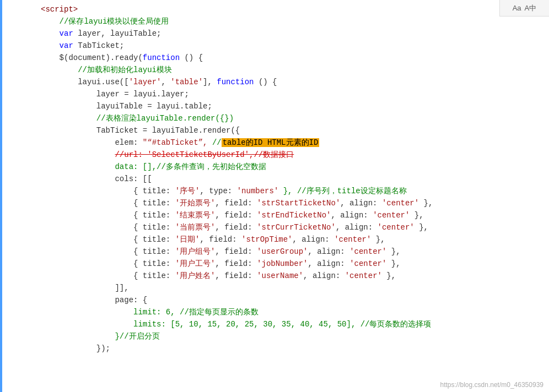 This screenshot has height=392, width=549. I want to click on code-token: ,, so click(165, 82).